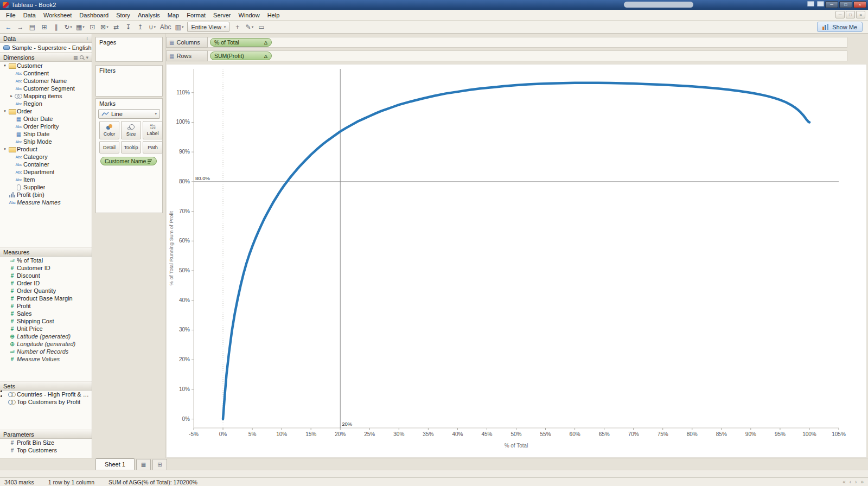 The width and height of the screenshot is (868, 486). I want to click on dimension-supplier: Supplier, so click(46, 187).